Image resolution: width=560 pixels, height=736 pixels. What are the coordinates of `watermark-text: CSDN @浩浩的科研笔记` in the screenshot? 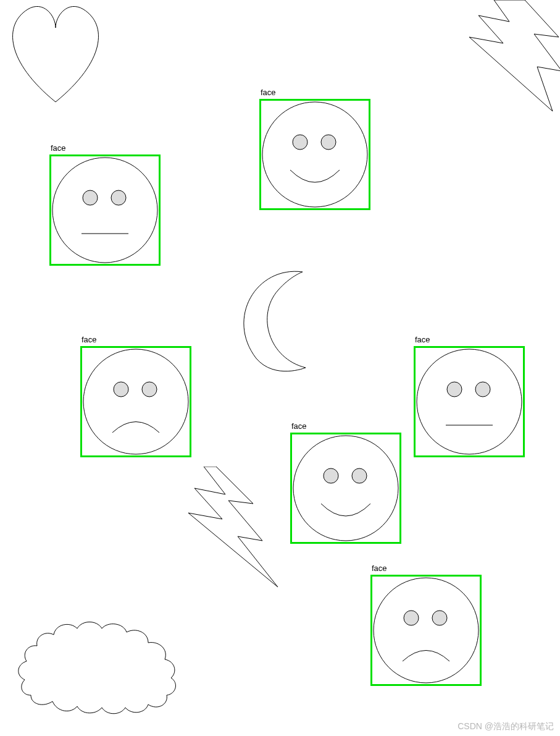 It's located at (506, 727).